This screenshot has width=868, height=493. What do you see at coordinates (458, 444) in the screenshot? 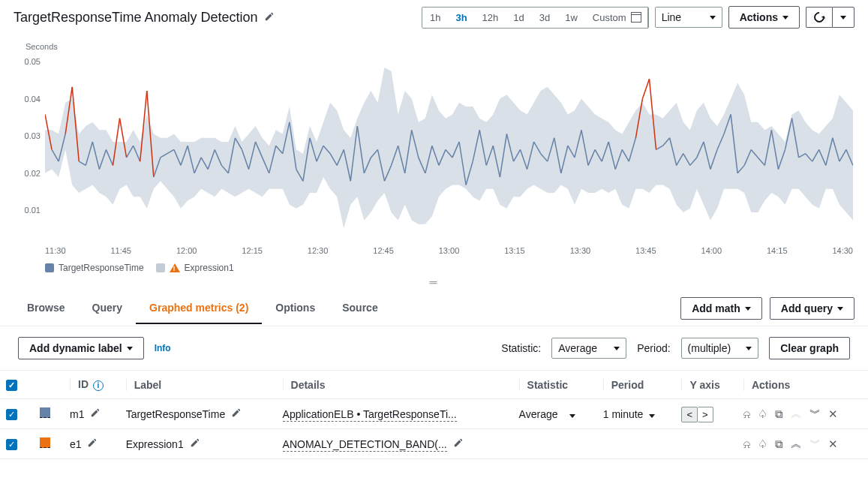
I see `edit-details-icon` at bounding box center [458, 444].